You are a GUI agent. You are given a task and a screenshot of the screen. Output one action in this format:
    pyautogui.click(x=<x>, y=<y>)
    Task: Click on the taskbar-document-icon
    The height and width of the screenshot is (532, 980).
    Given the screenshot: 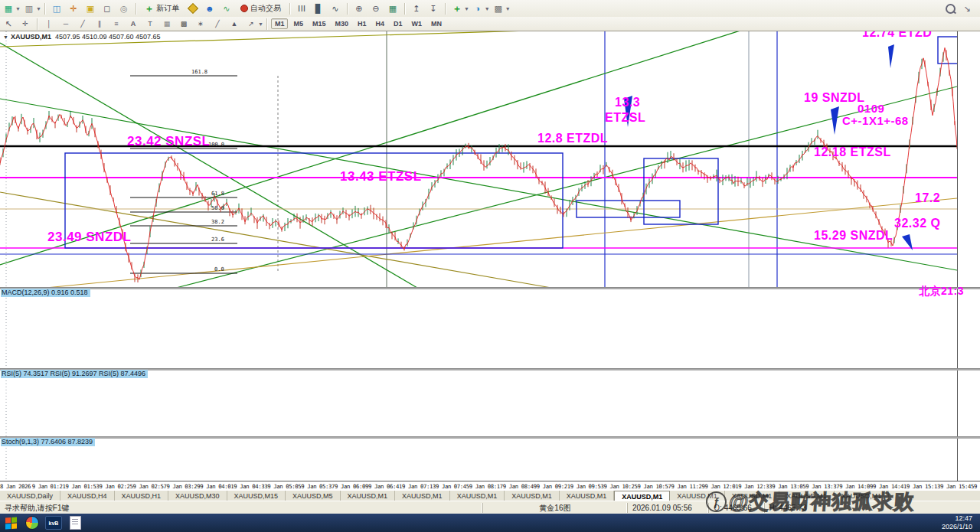 What is the action you would take?
    pyautogui.click(x=75, y=523)
    